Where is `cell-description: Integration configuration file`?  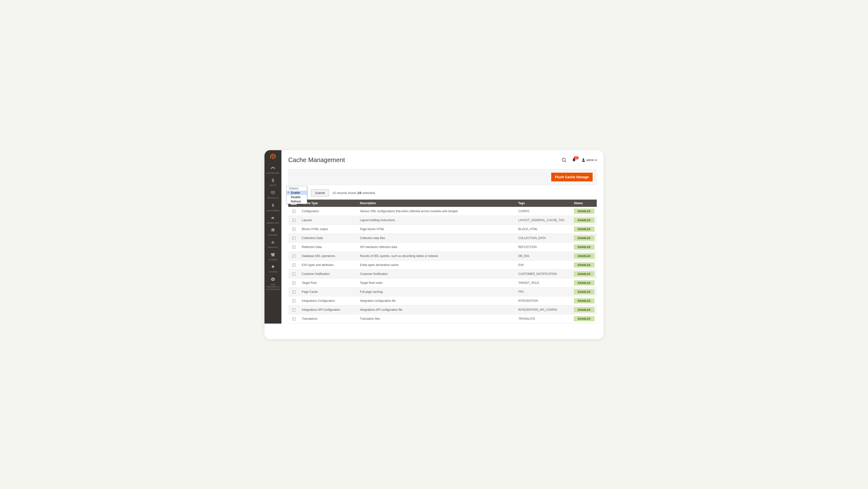 cell-description: Integration configuration file is located at coordinates (437, 301).